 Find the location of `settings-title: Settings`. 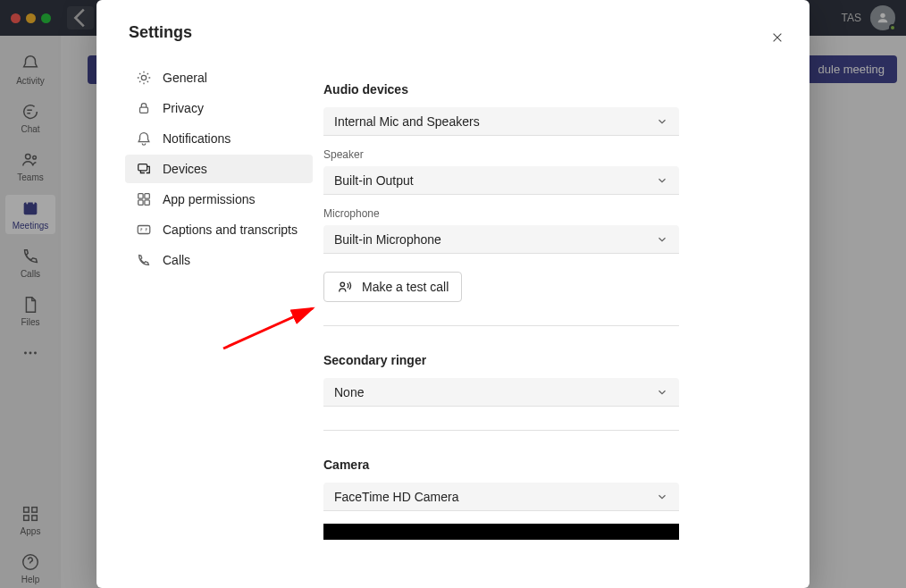

settings-title: Settings is located at coordinates (219, 32).